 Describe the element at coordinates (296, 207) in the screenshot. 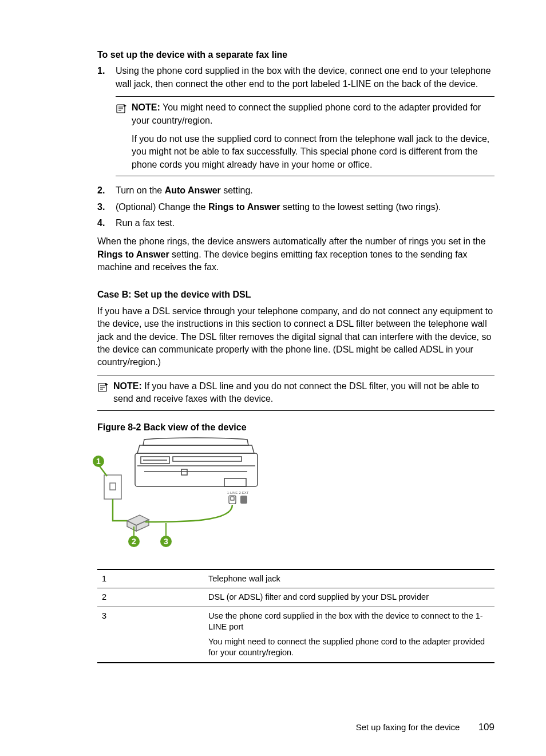

I see `step-3: 3. (Optional) Change the Rings to Answer…` at that location.